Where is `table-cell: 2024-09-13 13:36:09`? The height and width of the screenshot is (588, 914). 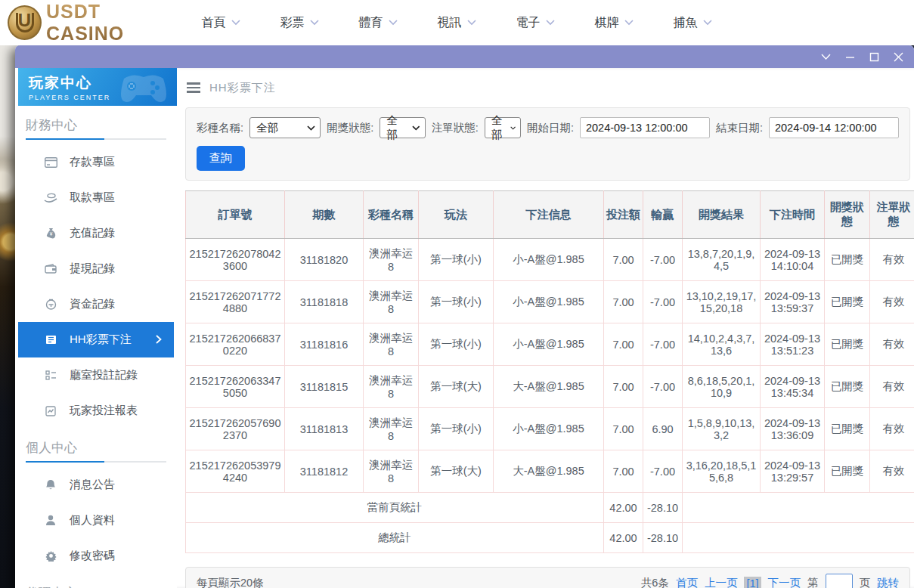
table-cell: 2024-09-13 13:36:09 is located at coordinates (792, 429).